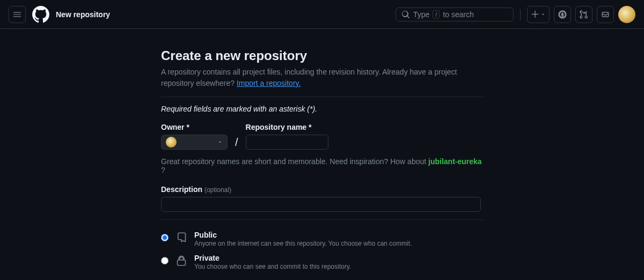 The height and width of the screenshot is (280, 644). I want to click on header-left: New repository, so click(59, 14).